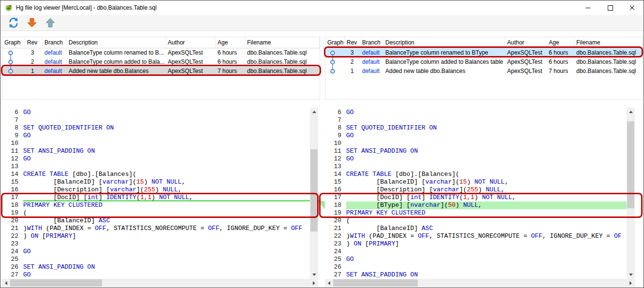  Describe the element at coordinates (314, 193) in the screenshot. I see `vertical-scrollbar-left` at that location.